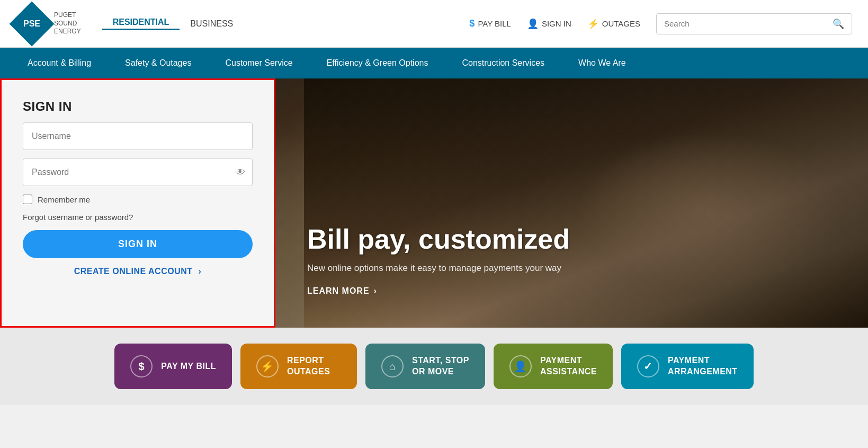  I want to click on nav-account-billing: Account & Billing, so click(59, 63).